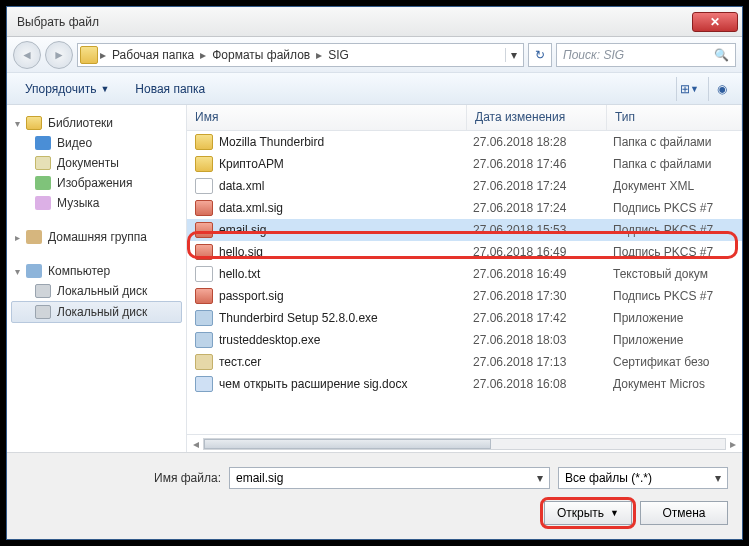 This screenshot has width=749, height=546. I want to click on column-headers: Имя Дата изменения Тип, so click(464, 118).